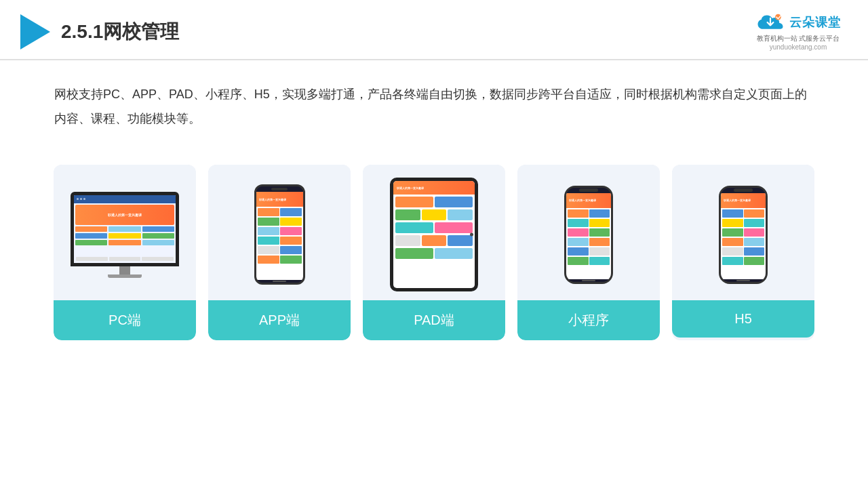 The height and width of the screenshot is (488, 868). I want to click on pc-monitor: 职通人的第一堂兴趣课, so click(125, 229).